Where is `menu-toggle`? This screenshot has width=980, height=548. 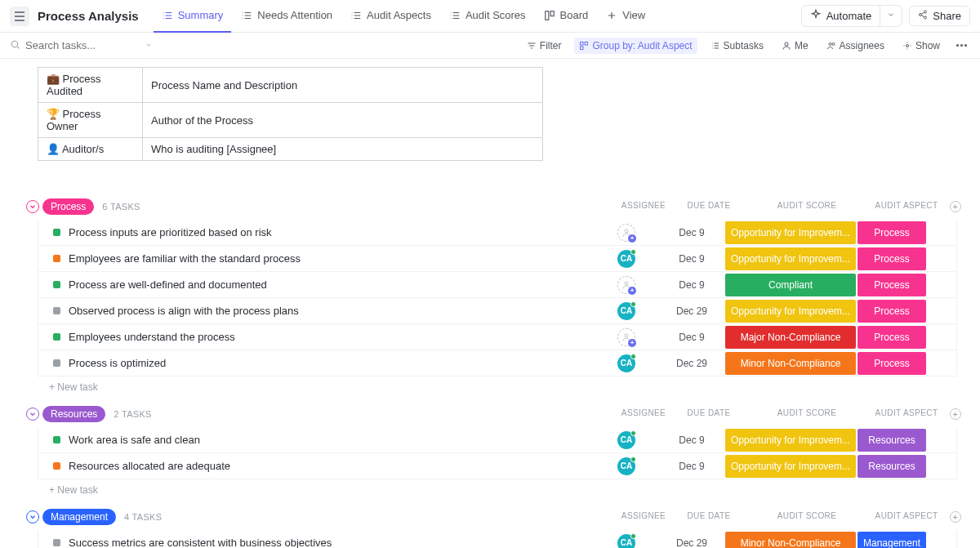 menu-toggle is located at coordinates (20, 16).